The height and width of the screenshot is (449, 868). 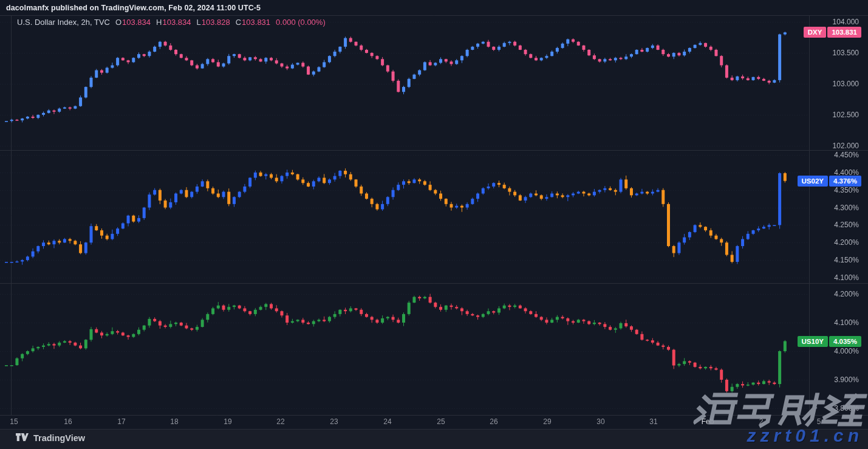 What do you see at coordinates (846, 53) in the screenshot?
I see `price-tick-dxy-1: 103.500` at bounding box center [846, 53].